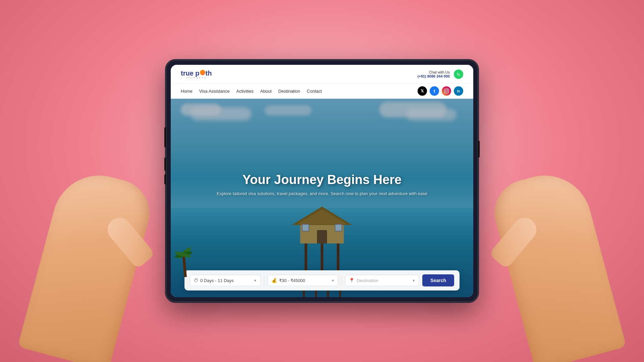 The width and height of the screenshot is (644, 362). Describe the element at coordinates (414, 281) in the screenshot. I see `destination-chevron: ▼` at that location.